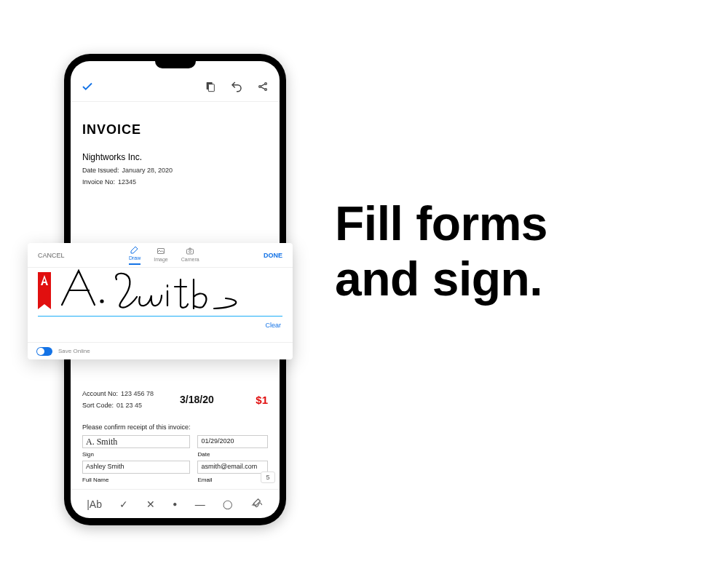 The image size is (728, 561). I want to click on tab-image-label: Image, so click(160, 259).